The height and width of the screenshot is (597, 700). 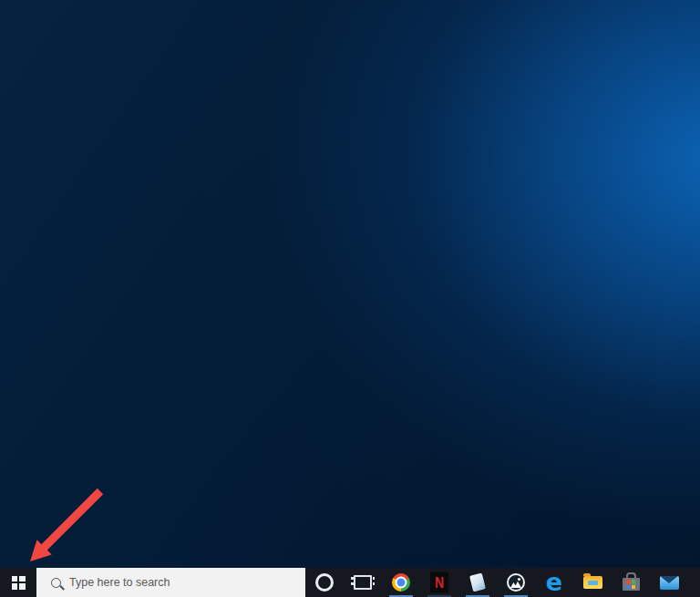 What do you see at coordinates (439, 582) in the screenshot?
I see `taskbar-app-netflix: N` at bounding box center [439, 582].